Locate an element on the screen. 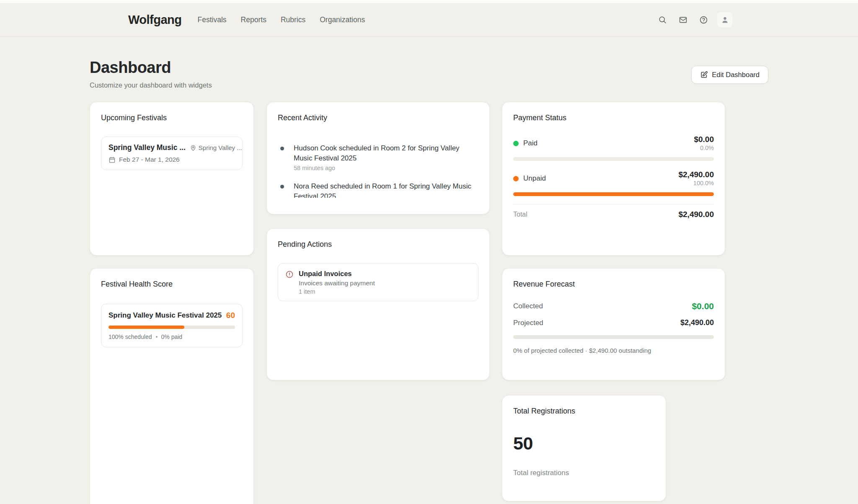 Image resolution: width=858 pixels, height=504 pixels. calendar-icon is located at coordinates (112, 160).